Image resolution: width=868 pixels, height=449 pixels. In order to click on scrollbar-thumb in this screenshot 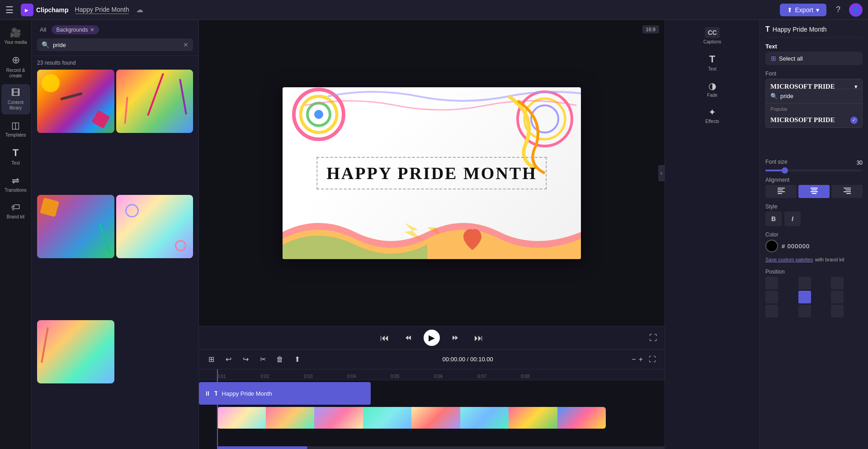, I will do `click(262, 448)`.